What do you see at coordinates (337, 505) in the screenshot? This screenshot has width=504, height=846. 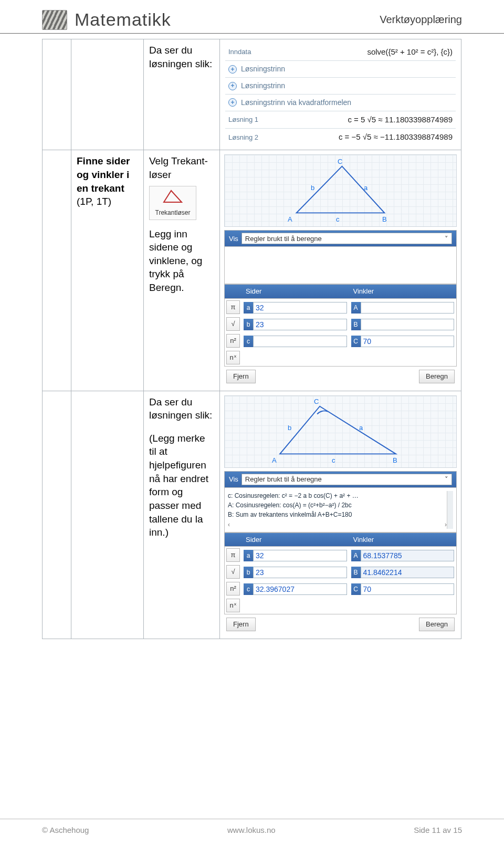 I see `rule-line: A: Cosinusregelen: cos(A) = (c²+b²−a²) /…` at bounding box center [337, 505].